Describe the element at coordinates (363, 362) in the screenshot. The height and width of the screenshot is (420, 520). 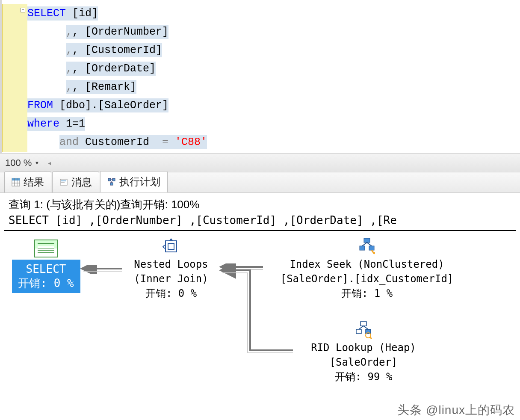
I see `node-subtitle: [SaleOrder]` at that location.